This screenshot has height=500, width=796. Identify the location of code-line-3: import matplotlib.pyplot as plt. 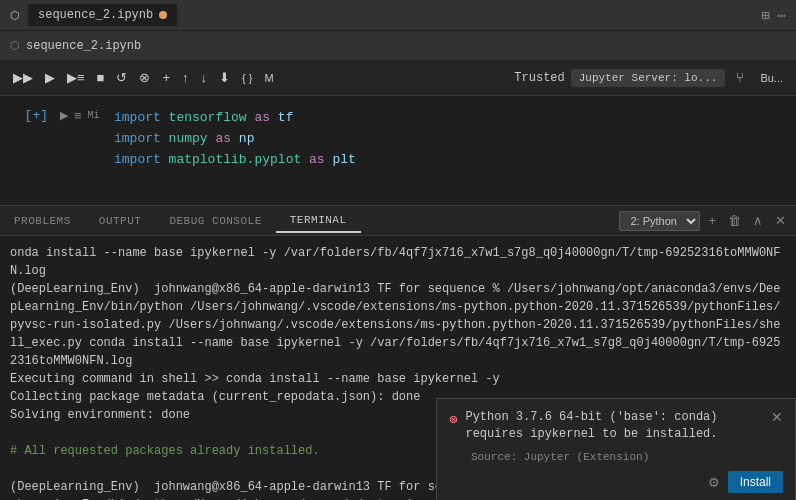
(453, 160).